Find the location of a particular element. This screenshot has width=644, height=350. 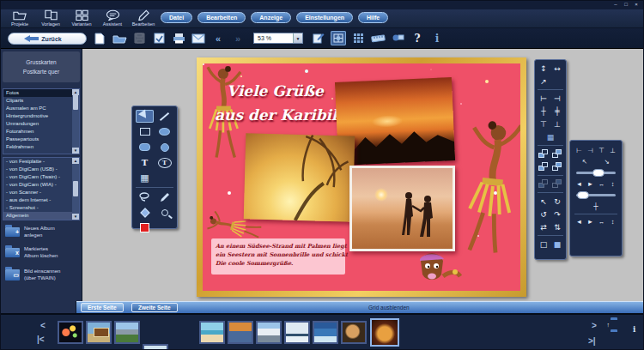

filmstrip-last-icon: >| is located at coordinates (592, 341).